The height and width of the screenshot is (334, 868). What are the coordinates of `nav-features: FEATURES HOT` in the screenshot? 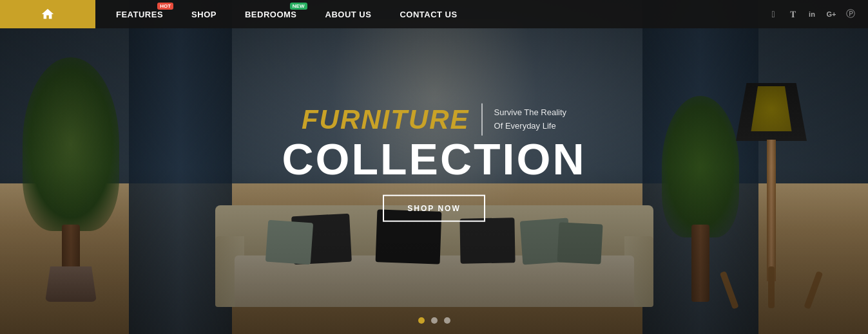 It's located at (139, 14).